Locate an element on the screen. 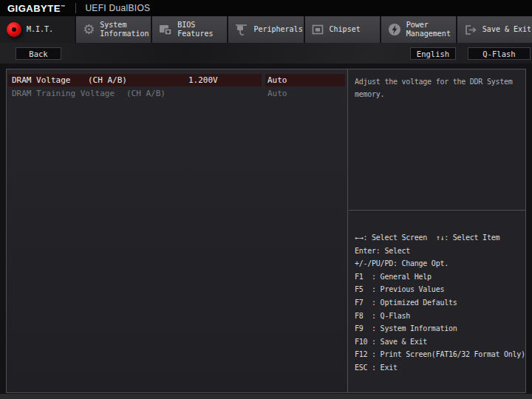 Image resolution: width=532 pixels, height=399 pixels. header-divider is located at coordinates (75, 8).